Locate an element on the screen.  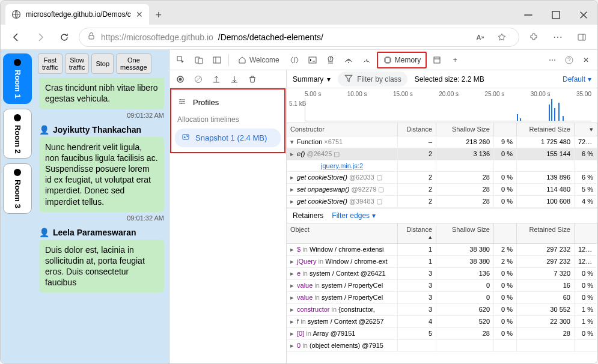
extensions-icon is located at coordinates (534, 37).